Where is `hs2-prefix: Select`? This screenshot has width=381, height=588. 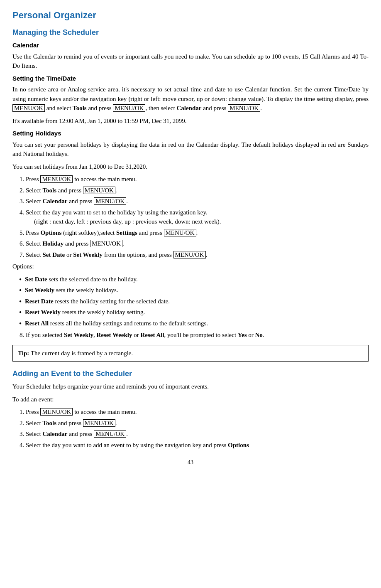 hs2-prefix: Select is located at coordinates (34, 190).